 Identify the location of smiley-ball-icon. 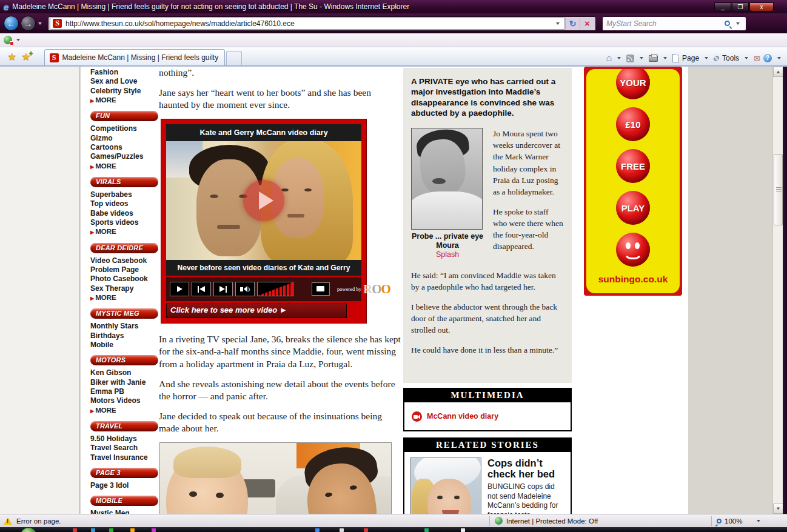
(633, 250).